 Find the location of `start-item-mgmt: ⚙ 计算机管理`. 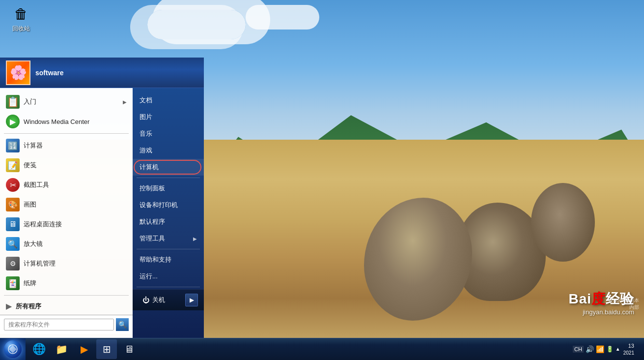

start-item-mgmt: ⚙ 计算机管理 is located at coordinates (66, 264).